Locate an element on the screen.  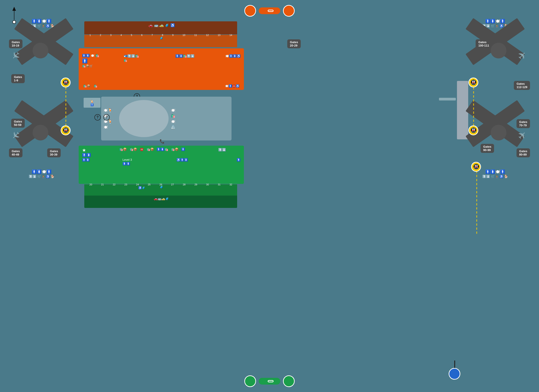
gate-a4-section: 🍽️🚹🚺♿ is located at coordinates (233, 55).